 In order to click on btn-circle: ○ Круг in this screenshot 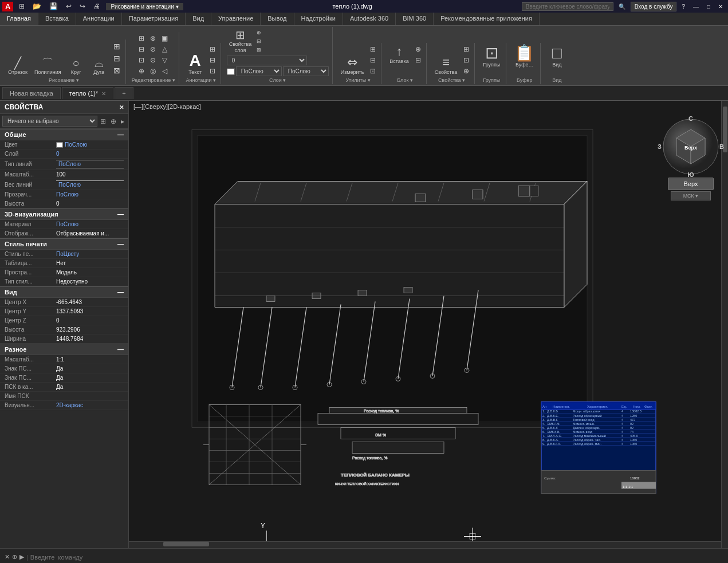, I will do `click(76, 66)`.